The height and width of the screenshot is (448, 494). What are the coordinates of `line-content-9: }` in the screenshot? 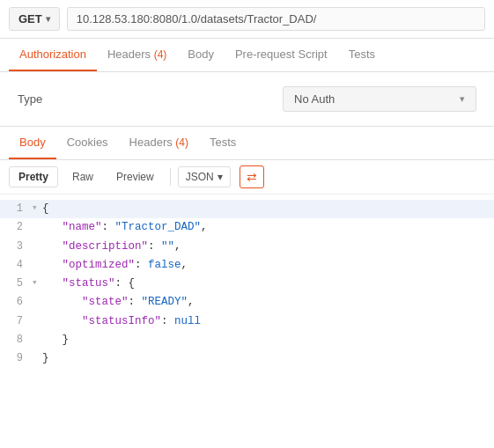 It's located at (268, 359).